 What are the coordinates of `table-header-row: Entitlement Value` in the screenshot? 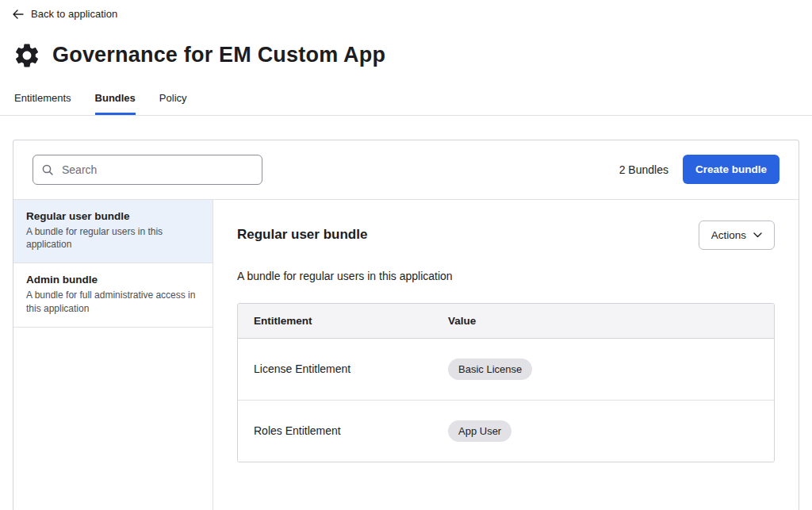 It's located at (506, 321).